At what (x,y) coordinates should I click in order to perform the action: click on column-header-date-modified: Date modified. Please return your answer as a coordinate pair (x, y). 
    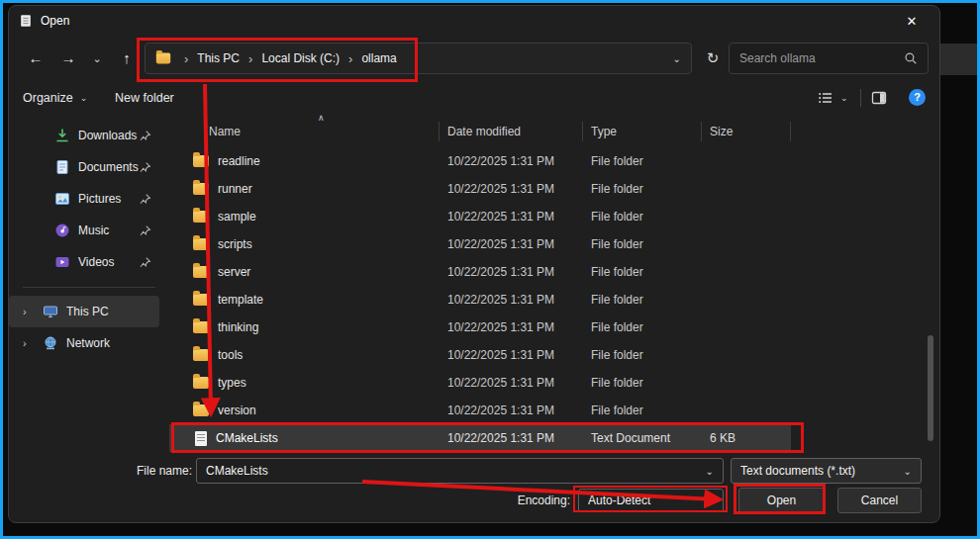
    Looking at the image, I should click on (511, 132).